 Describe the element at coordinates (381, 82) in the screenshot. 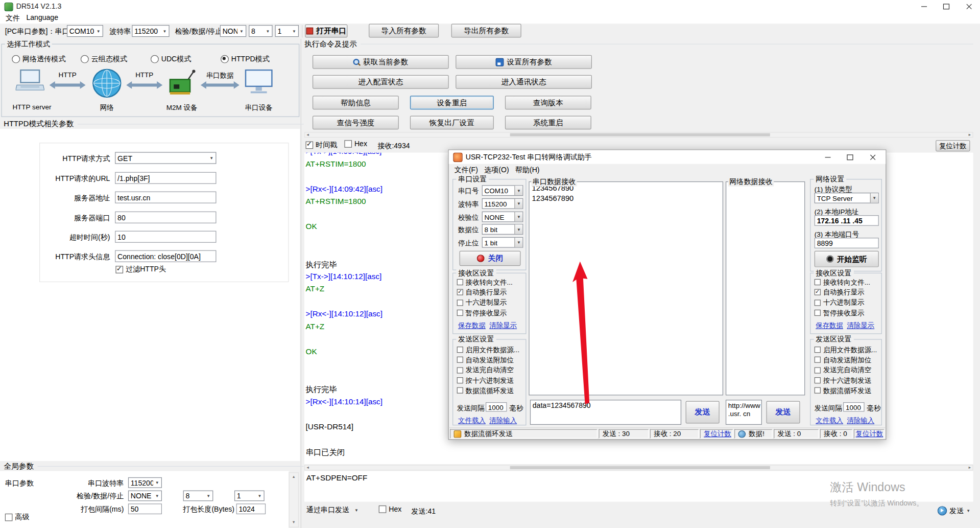

I see `enter-config-button: 进入配置状态` at that location.